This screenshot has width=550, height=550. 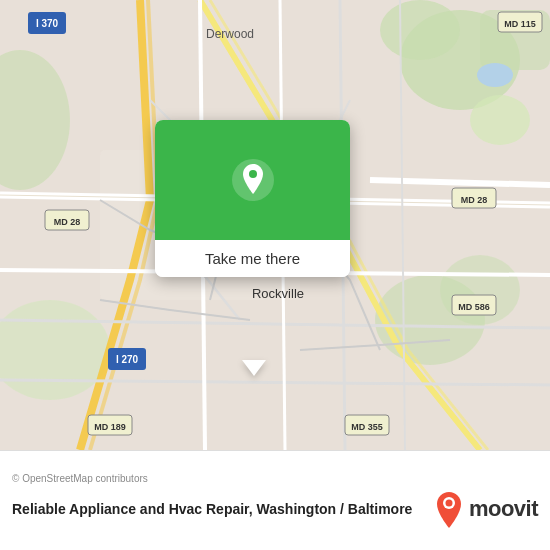 I want to click on svg-text: MD 189, so click(x=110, y=427).